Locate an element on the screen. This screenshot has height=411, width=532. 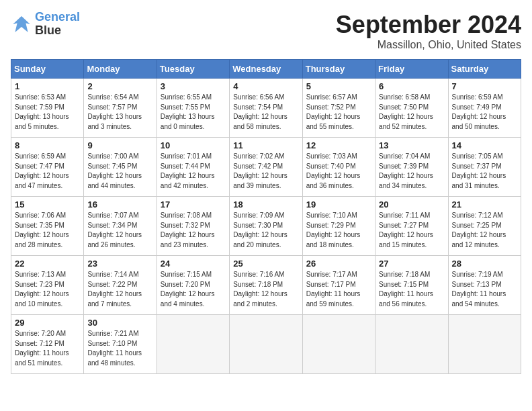
day-number: 28 is located at coordinates (485, 263).